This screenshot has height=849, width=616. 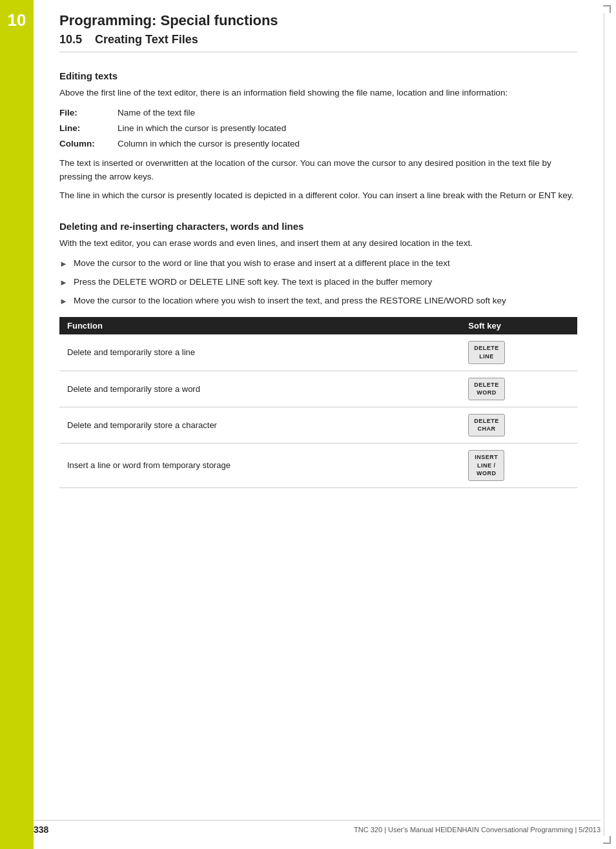 I want to click on def-desc-file: Name of the text file, so click(x=156, y=113).